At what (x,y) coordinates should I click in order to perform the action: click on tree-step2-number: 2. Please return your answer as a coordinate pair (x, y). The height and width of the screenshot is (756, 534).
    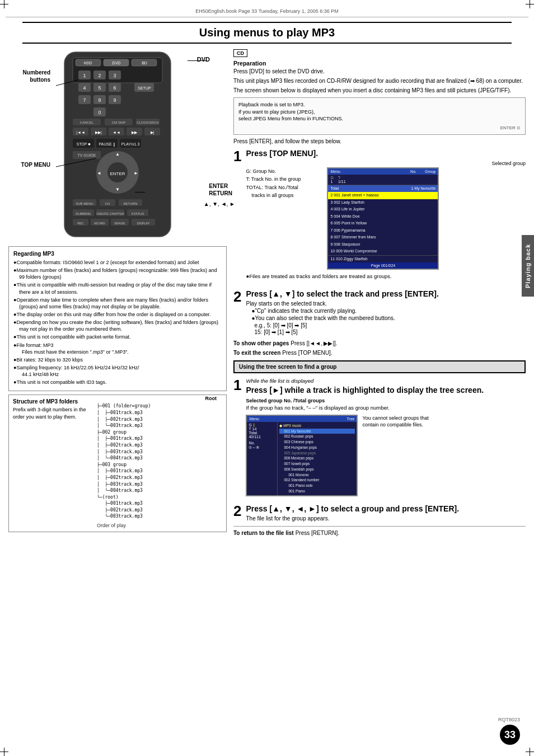
    Looking at the image, I should click on (237, 513).